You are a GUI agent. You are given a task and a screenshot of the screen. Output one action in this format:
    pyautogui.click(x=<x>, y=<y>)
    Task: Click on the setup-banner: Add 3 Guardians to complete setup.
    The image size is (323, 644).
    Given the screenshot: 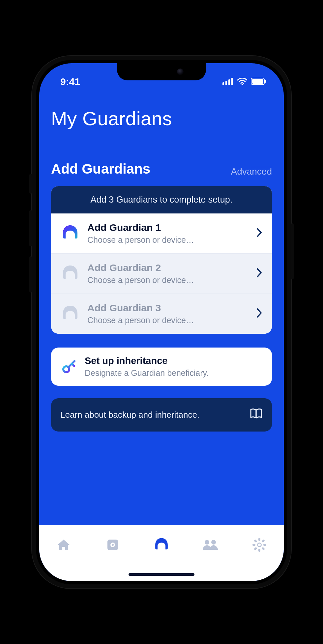 What is the action you would take?
    pyautogui.click(x=162, y=200)
    